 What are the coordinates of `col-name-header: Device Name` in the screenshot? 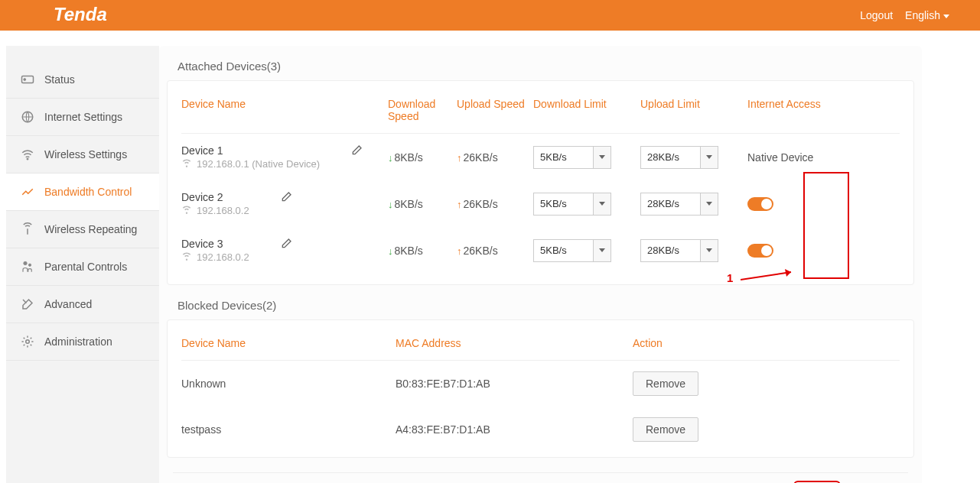 It's located at (285, 104).